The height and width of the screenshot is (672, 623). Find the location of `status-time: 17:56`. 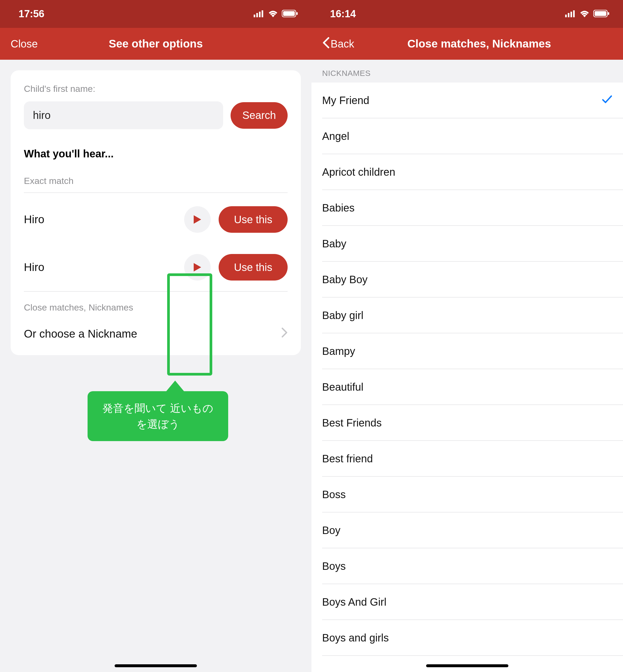

status-time: 17:56 is located at coordinates (31, 14).